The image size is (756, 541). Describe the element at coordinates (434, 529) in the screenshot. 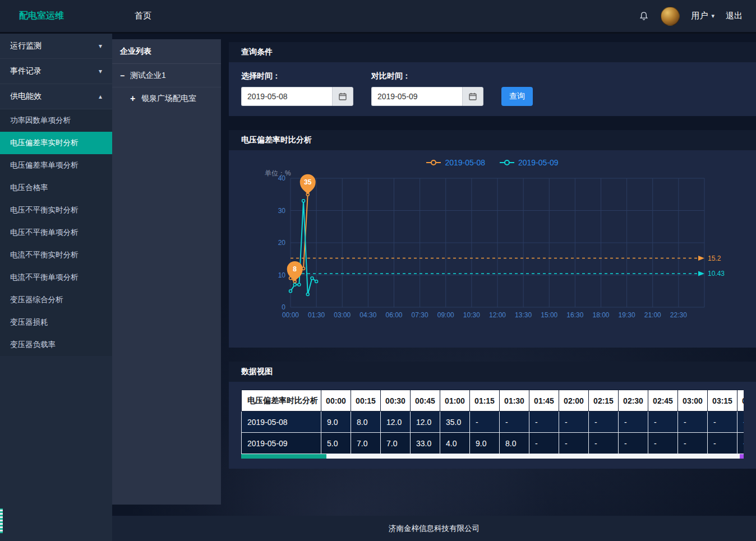

I see `company-name: 济南金梓信息科技有限公司` at that location.